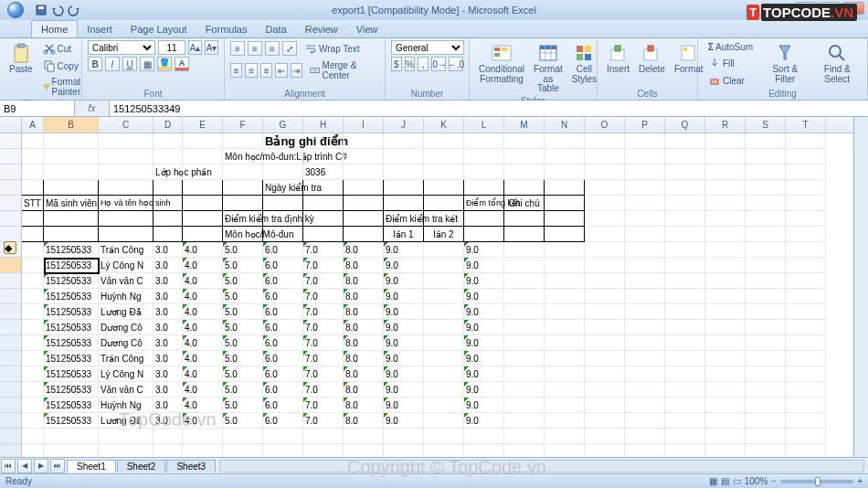 The image size is (868, 488). Describe the element at coordinates (404, 219) in the screenshot. I see `cell: Điểm kiểm tra kết` at that location.